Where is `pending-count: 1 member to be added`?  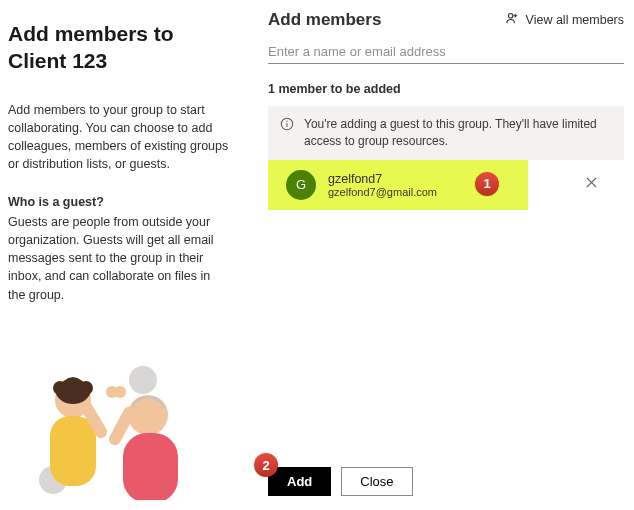 pending-count: 1 member to be added is located at coordinates (446, 89).